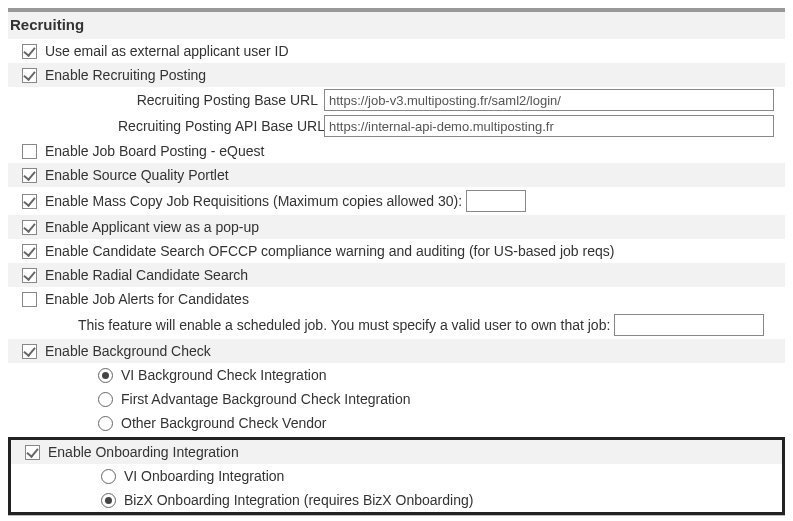  What do you see at coordinates (396, 275) in the screenshot?
I see `row-enable-radial: Enable Radial Candidate Search` at bounding box center [396, 275].